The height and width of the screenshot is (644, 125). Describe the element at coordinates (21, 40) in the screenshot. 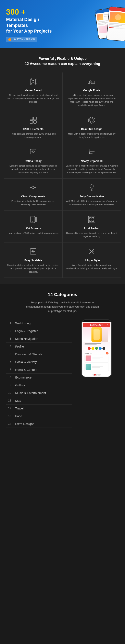

I see `sketch-badge: .SKETCH VERSION` at that location.